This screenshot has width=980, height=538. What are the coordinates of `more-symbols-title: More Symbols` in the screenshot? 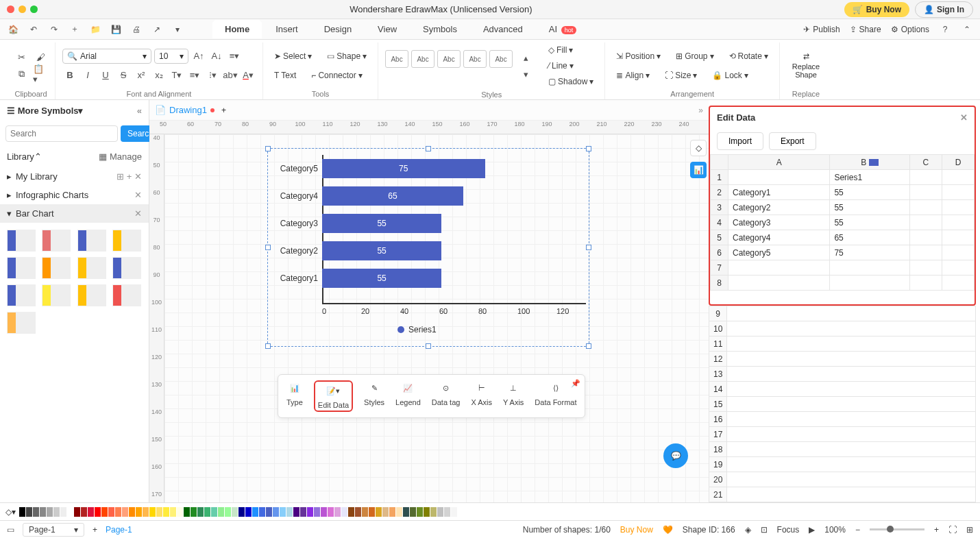 It's located at (48, 111).